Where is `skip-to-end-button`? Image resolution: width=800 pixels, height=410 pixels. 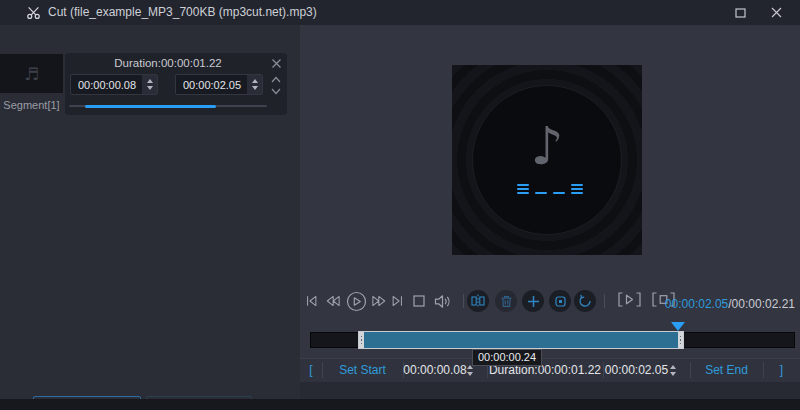 skip-to-end-button is located at coordinates (398, 301).